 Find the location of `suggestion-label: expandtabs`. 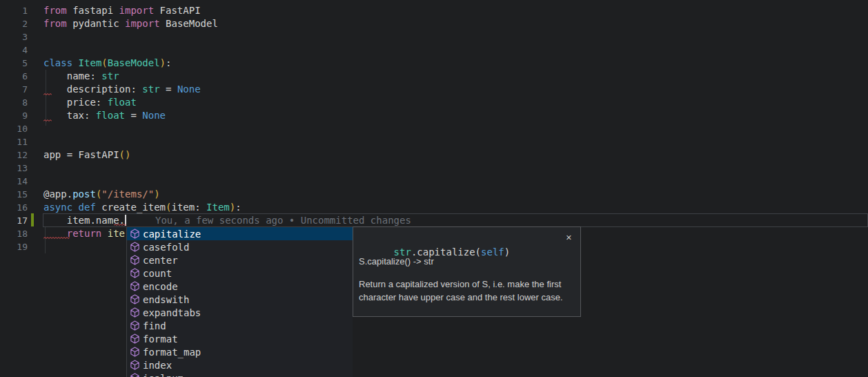

suggestion-label: expandtabs is located at coordinates (172, 313).